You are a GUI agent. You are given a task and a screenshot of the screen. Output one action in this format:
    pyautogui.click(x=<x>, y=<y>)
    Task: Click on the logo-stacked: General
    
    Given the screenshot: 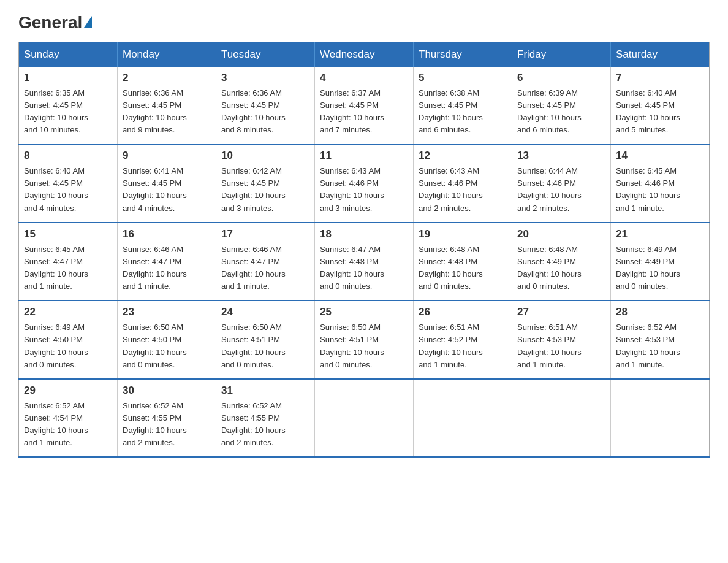 What is the action you would take?
    pyautogui.click(x=55, y=21)
    